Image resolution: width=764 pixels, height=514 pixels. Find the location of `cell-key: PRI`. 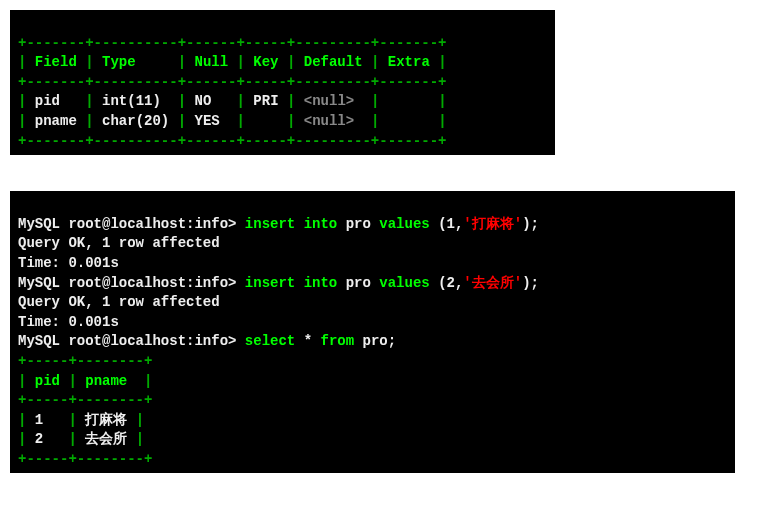

cell-key: PRI is located at coordinates (266, 101).